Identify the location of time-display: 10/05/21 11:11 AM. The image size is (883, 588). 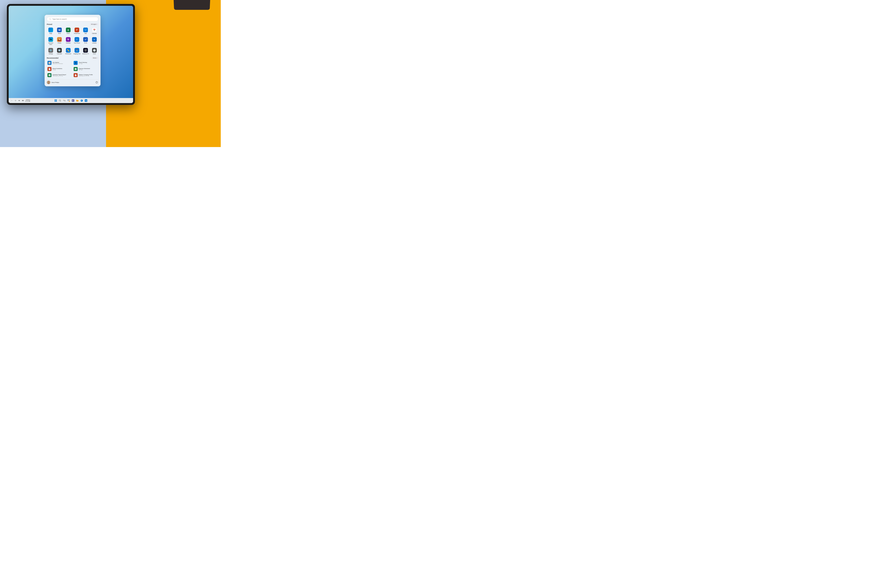
(28, 100).